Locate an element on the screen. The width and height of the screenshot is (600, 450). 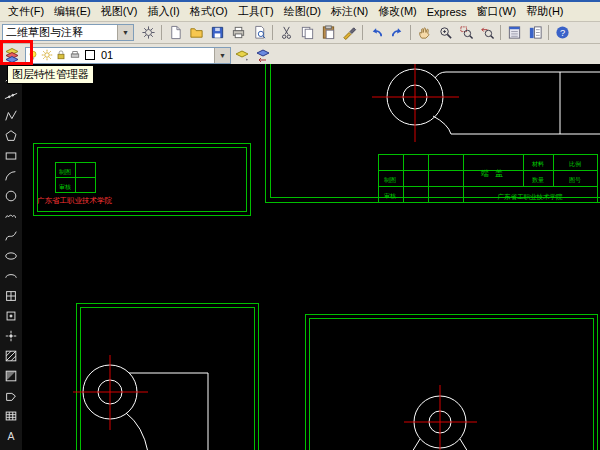
polyline-tool is located at coordinates (11, 116).